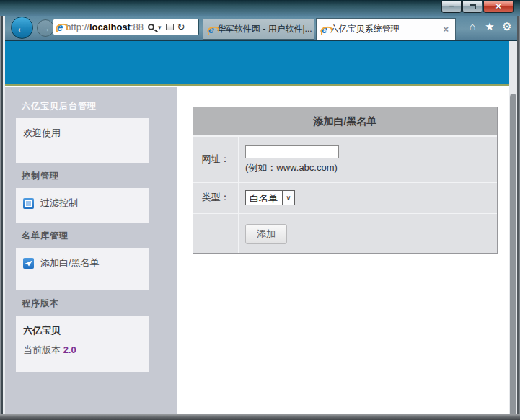  What do you see at coordinates (22, 27) in the screenshot?
I see `back-button: ←` at bounding box center [22, 27].